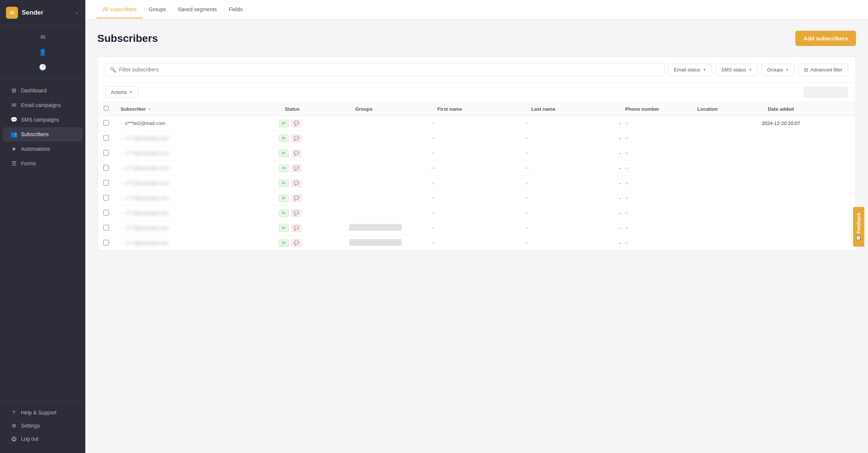 This screenshot has height=453, width=868. I want to click on sms-status-error-icon: 💬, so click(296, 138).